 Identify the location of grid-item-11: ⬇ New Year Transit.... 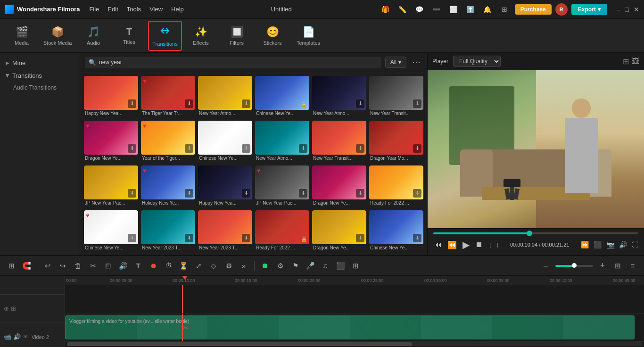
(339, 141).